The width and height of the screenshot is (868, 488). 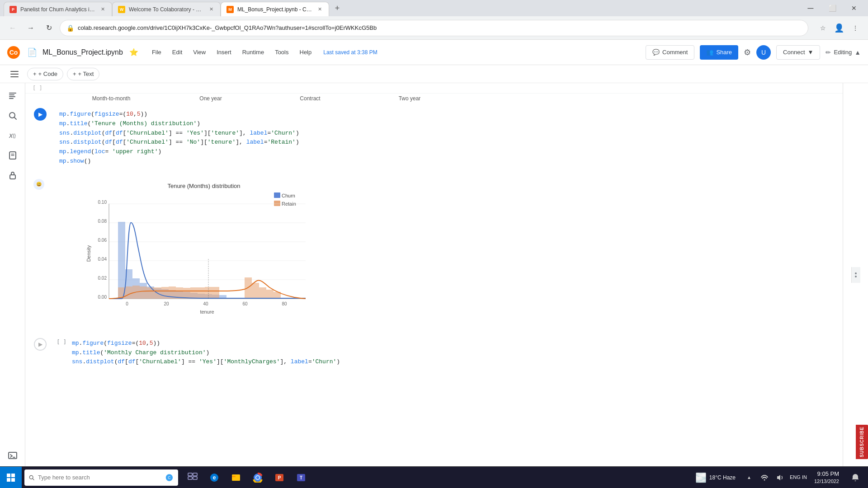 I want to click on minimize-button: ─, so click(x=811, y=8).